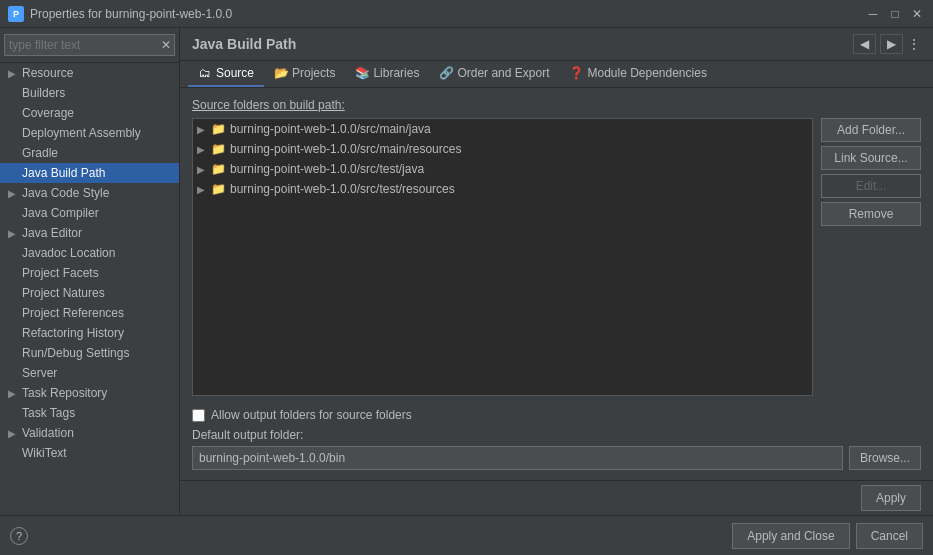  What do you see at coordinates (892, 44) in the screenshot?
I see `forward-button: ▶` at bounding box center [892, 44].